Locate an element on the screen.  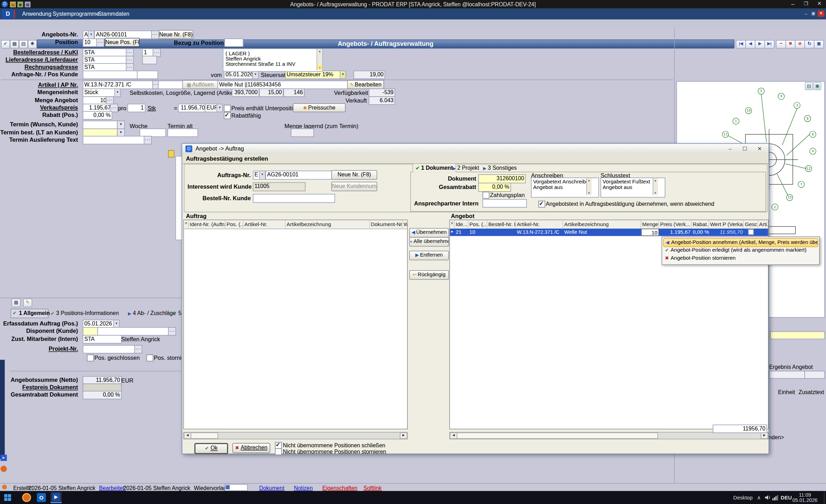
termin-wunsch-dropdown-button: ▼ is located at coordinates (121, 125).